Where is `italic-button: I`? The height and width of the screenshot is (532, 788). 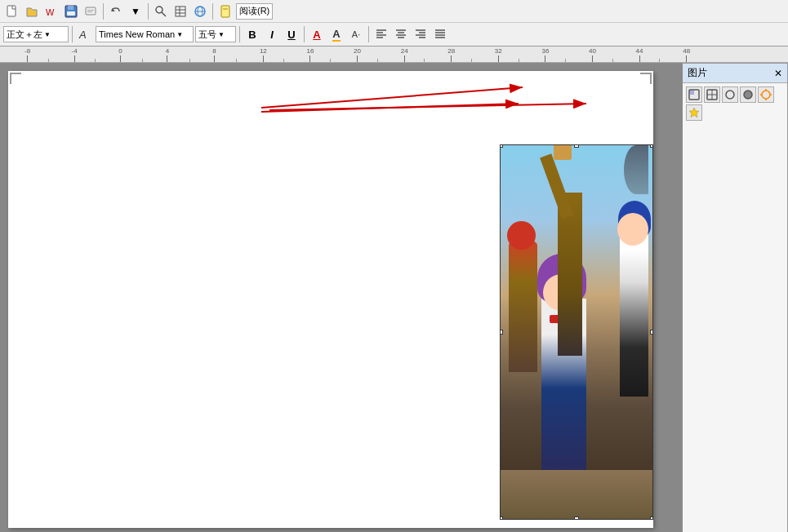
italic-button: I is located at coordinates (272, 34).